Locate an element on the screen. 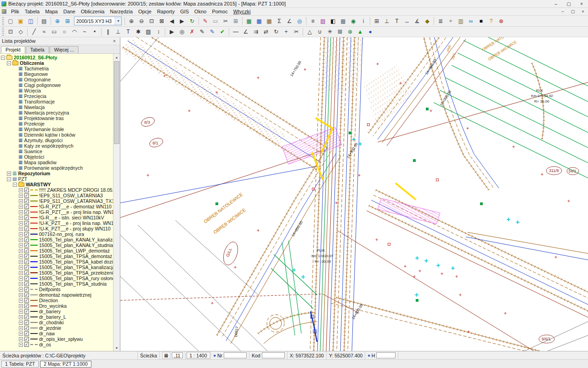  zoom-extents-button: ⊠ is located at coordinates (162, 21).